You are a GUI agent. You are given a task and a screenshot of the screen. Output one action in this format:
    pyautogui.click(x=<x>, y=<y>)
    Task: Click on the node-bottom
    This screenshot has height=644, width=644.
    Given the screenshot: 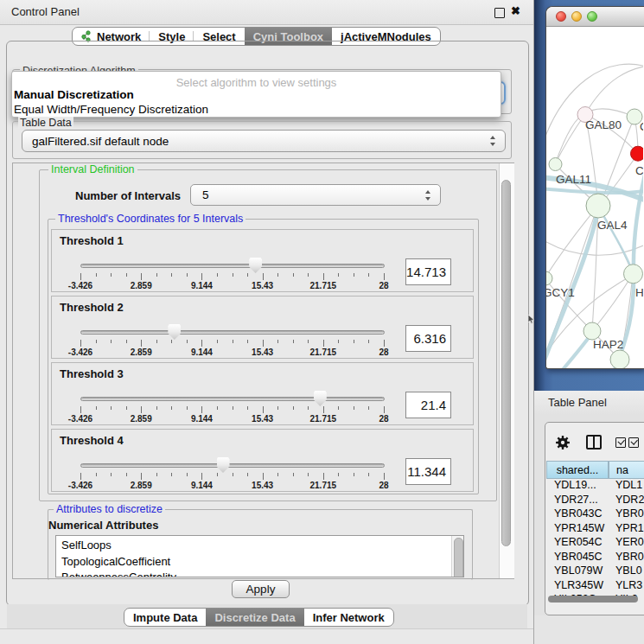 What is the action you would take?
    pyautogui.click(x=620, y=360)
    